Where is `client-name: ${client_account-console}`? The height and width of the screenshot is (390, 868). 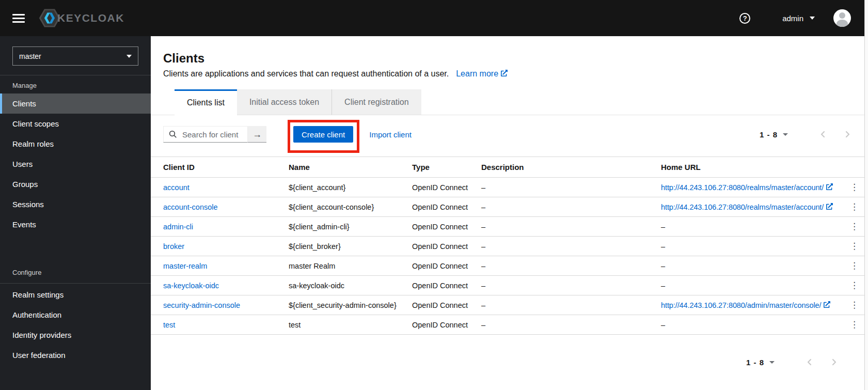 client-name: ${client_account-console} is located at coordinates (338, 207).